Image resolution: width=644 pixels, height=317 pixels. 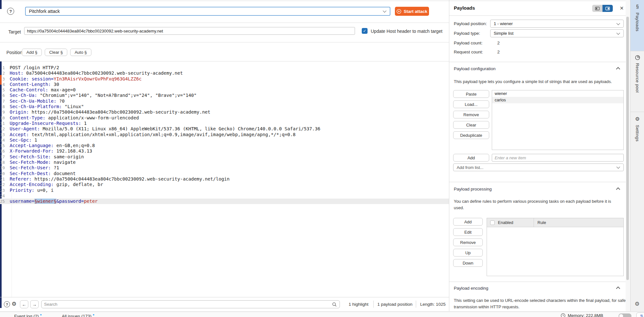 What do you see at coordinates (5, 68) in the screenshot?
I see `line-number: 1` at bounding box center [5, 68].